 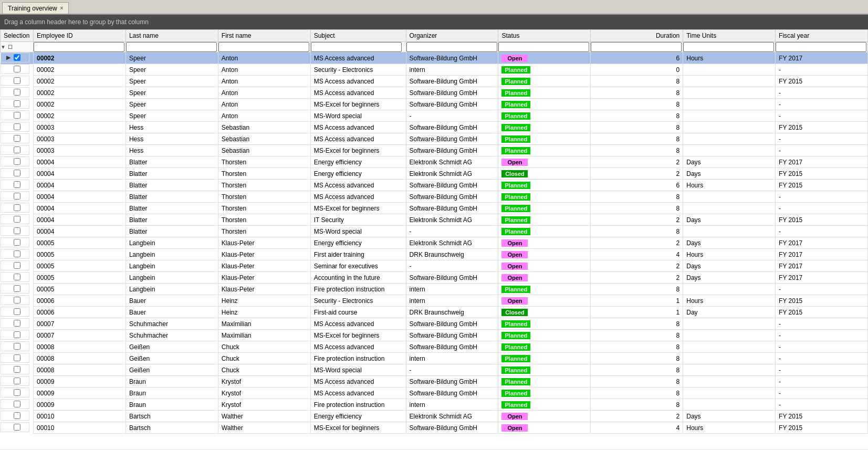 I want to click on filter-lastname-input, so click(x=171, y=47).